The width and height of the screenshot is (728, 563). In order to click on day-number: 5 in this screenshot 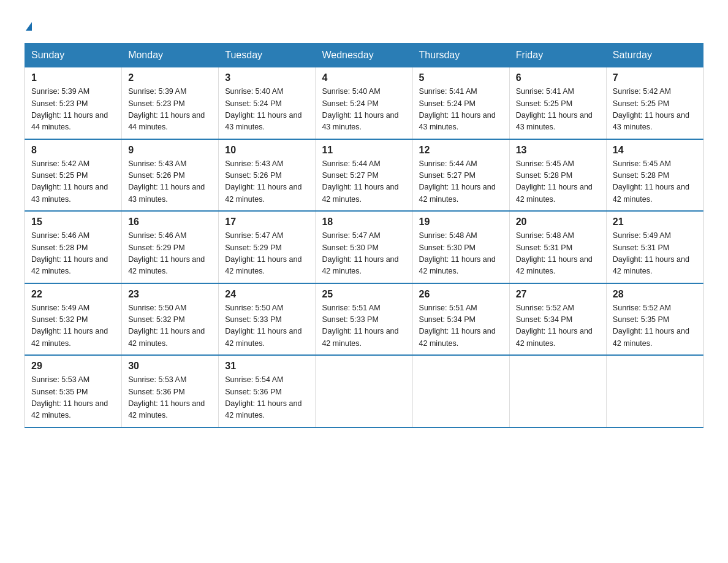, I will do `click(461, 78)`.